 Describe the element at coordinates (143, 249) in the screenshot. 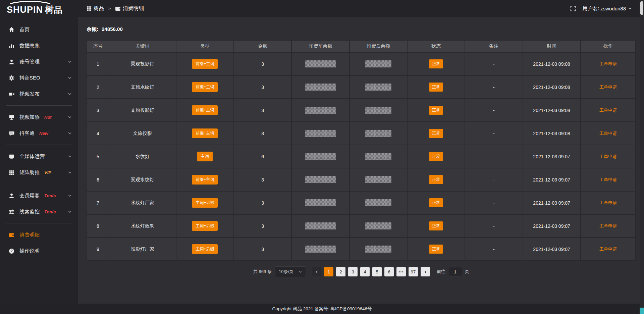

I see `keyword-cell: 投影灯厂家` at that location.